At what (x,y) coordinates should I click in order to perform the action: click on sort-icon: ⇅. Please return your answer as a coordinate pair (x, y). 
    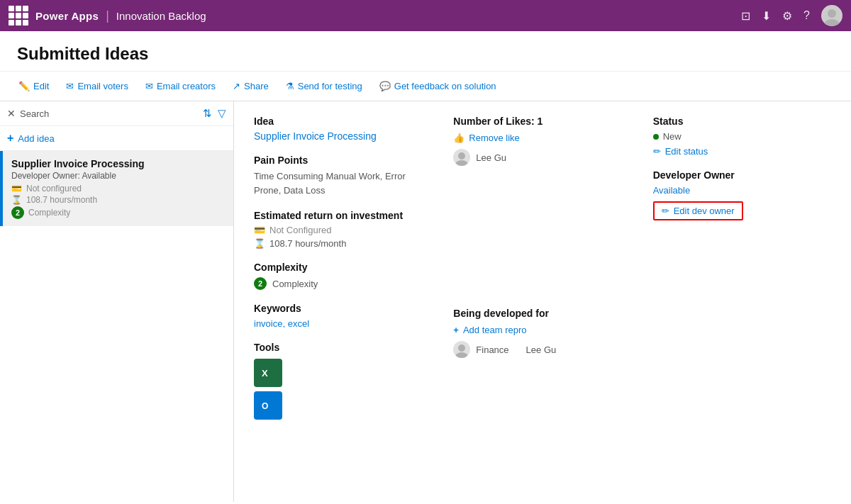
    Looking at the image, I should click on (207, 113).